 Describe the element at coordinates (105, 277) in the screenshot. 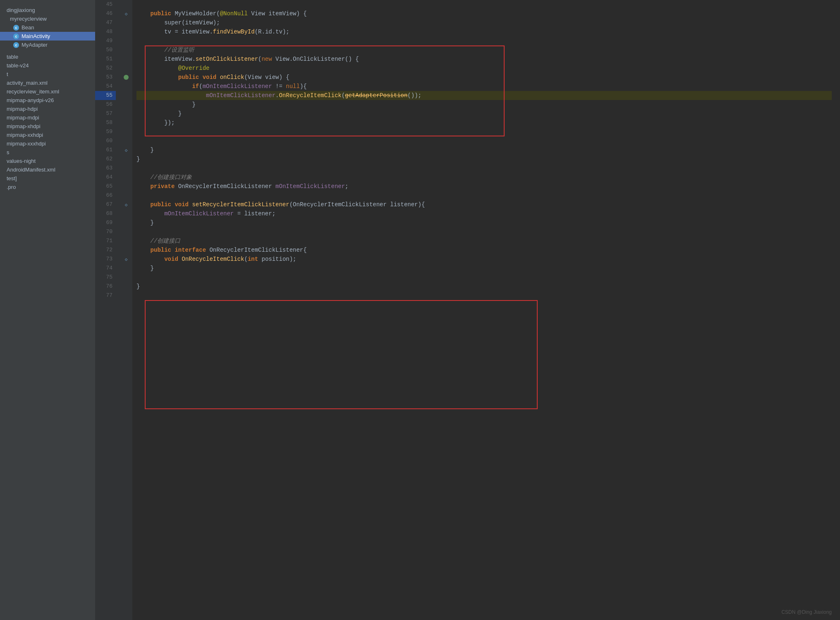

I see `line-num-75: 75` at that location.